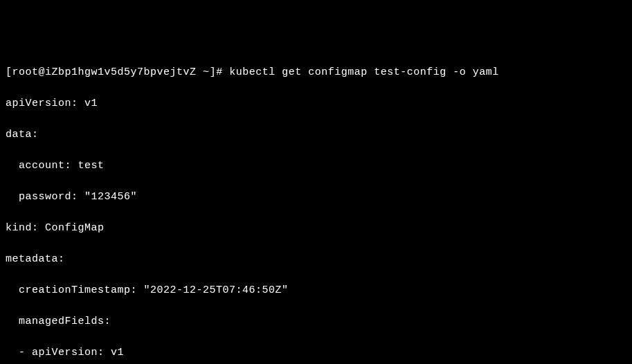  What do you see at coordinates (316, 353) in the screenshot?
I see `output-mf-apiversion: - apiVersion: v1` at bounding box center [316, 353].